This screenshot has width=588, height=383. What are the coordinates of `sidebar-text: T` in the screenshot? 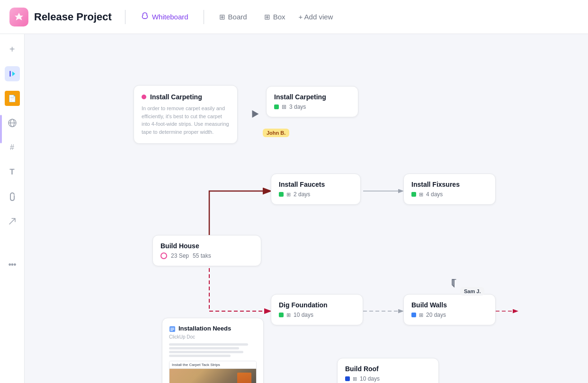 It's located at (12, 172).